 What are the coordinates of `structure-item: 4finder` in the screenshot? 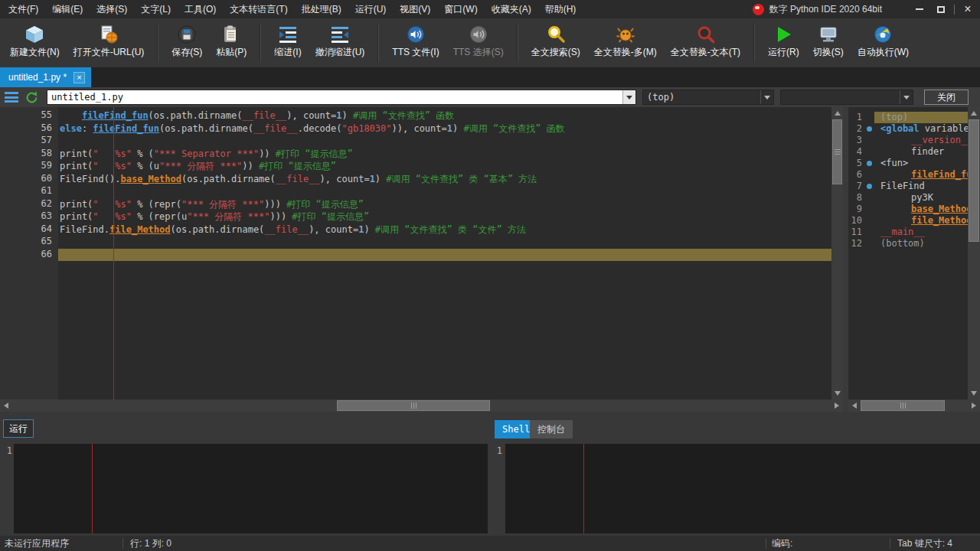 It's located at (908, 152).